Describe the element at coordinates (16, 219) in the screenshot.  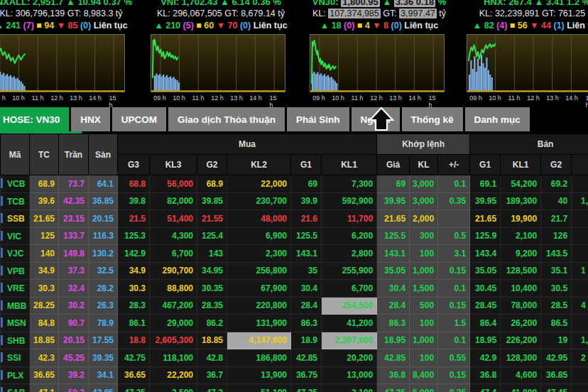
I see `symbol-cell-ssb: SSB` at that location.